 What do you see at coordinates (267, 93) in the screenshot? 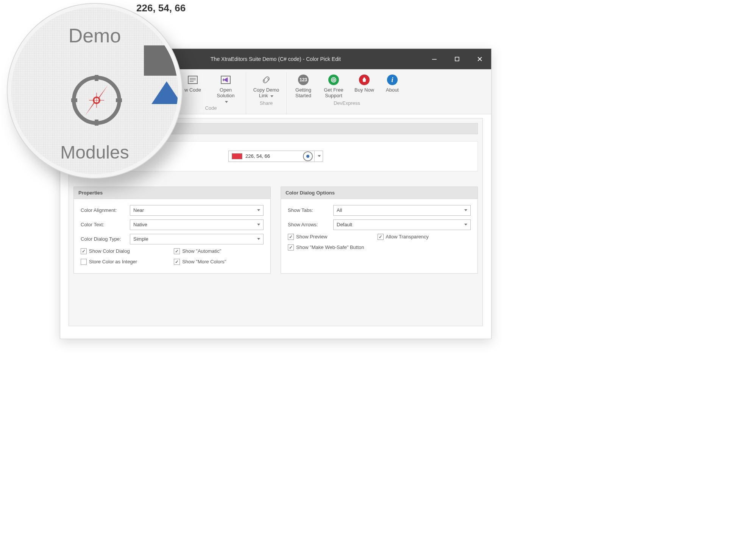
I see `ribbon-group-share: Copy Demo Link Share` at bounding box center [267, 93].